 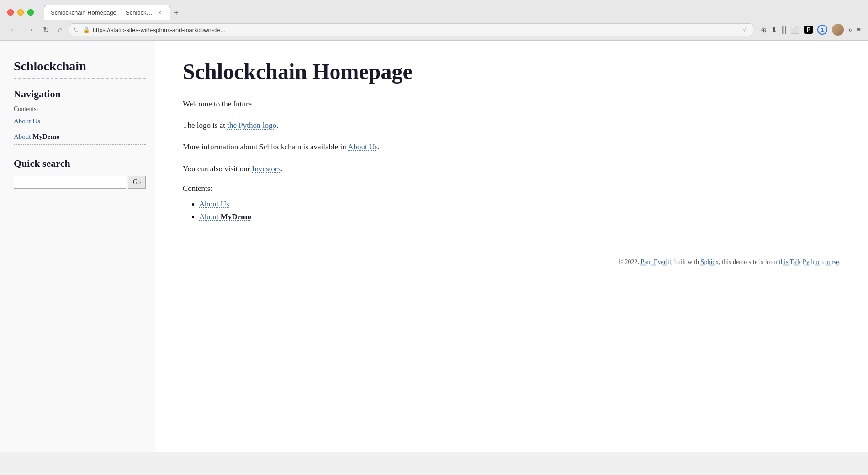 What do you see at coordinates (79, 139) in the screenshot?
I see `sidebar-link-about-mydemo: About MyDemo` at bounding box center [79, 139].